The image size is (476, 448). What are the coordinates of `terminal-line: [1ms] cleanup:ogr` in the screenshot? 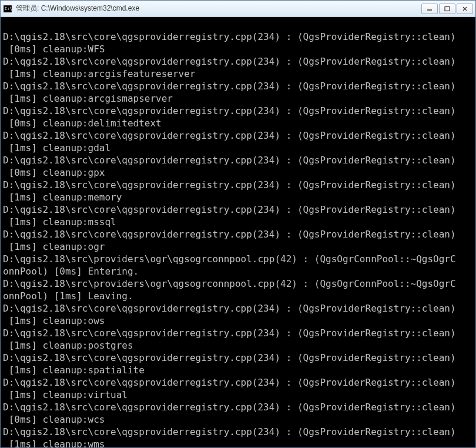 It's located at (238, 247).